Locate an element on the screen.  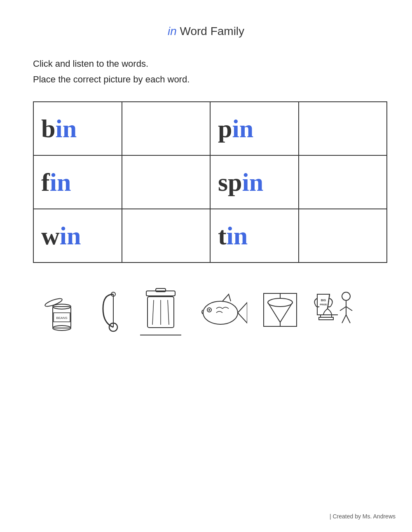
svg-text: BEANS is located at coordinates (62, 318).